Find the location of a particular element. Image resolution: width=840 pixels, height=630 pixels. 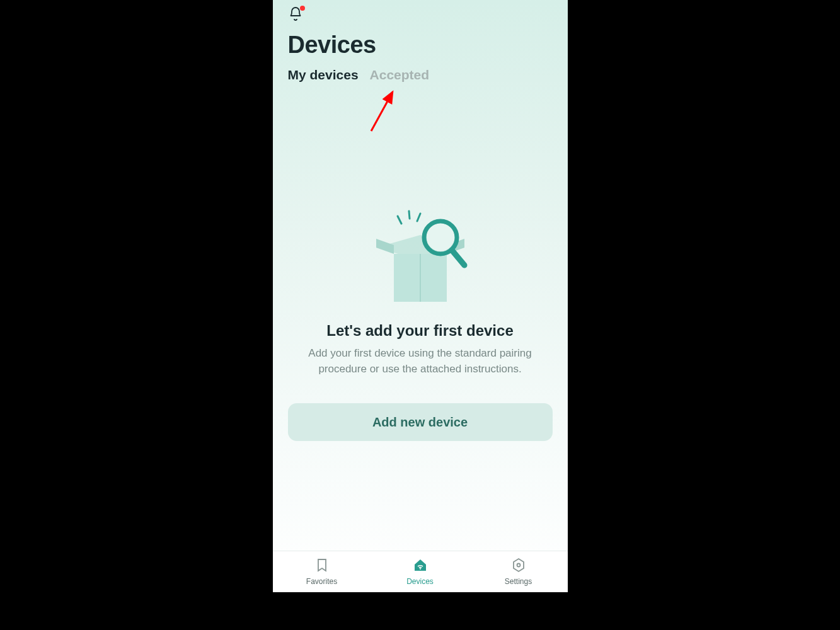

nav-label: Devices is located at coordinates (420, 581).